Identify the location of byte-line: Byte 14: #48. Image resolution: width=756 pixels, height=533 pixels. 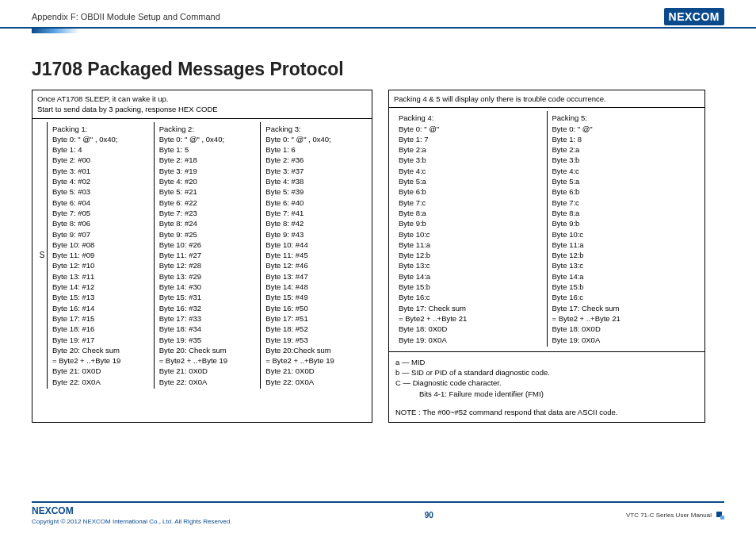
(314, 287).